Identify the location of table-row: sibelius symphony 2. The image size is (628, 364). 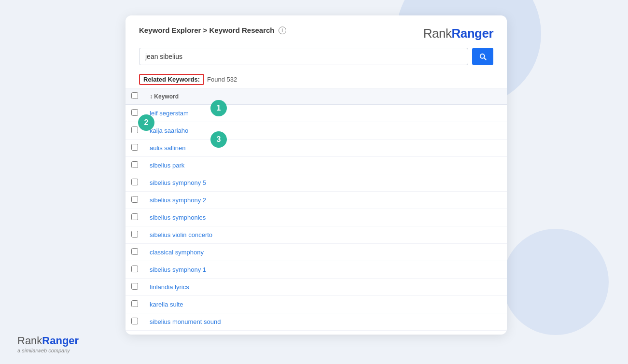
(316, 200).